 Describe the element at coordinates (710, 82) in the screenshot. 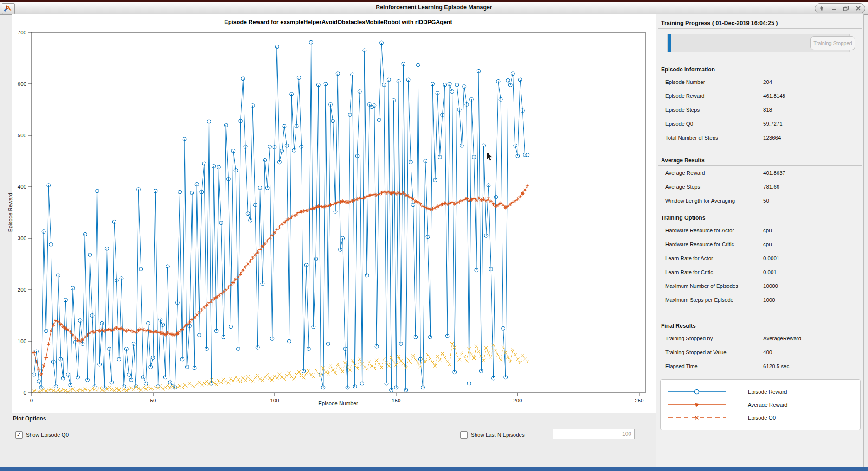

I see `row-label: Episode Number` at that location.